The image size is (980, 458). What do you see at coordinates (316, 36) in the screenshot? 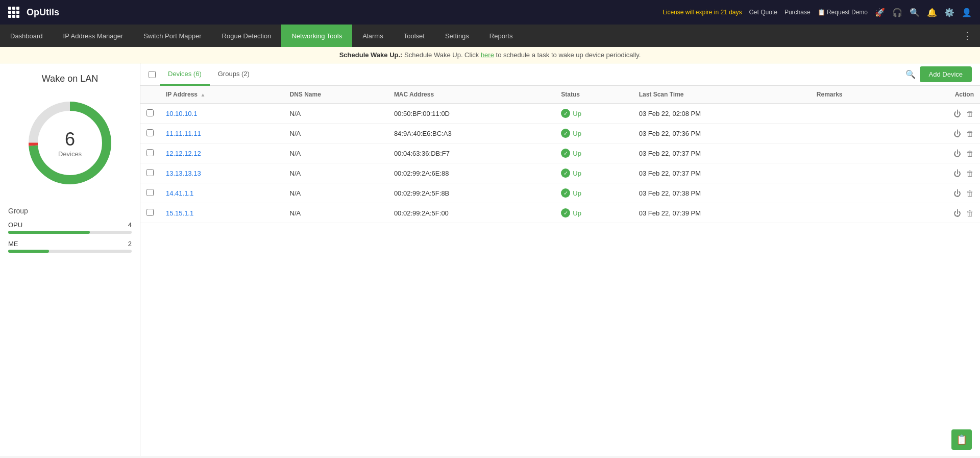
I see `nav-networking-tools: Networking Tools` at bounding box center [316, 36].